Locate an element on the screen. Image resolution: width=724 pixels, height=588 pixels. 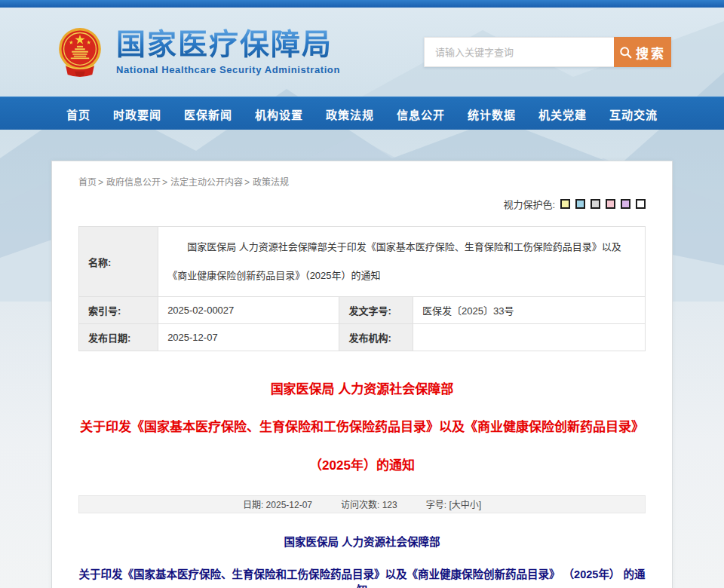
main-nav: 首页时政要闻医保新闻机构设置政策法规信息公开统计数据机关党建互动交流 is located at coordinates (362, 113).